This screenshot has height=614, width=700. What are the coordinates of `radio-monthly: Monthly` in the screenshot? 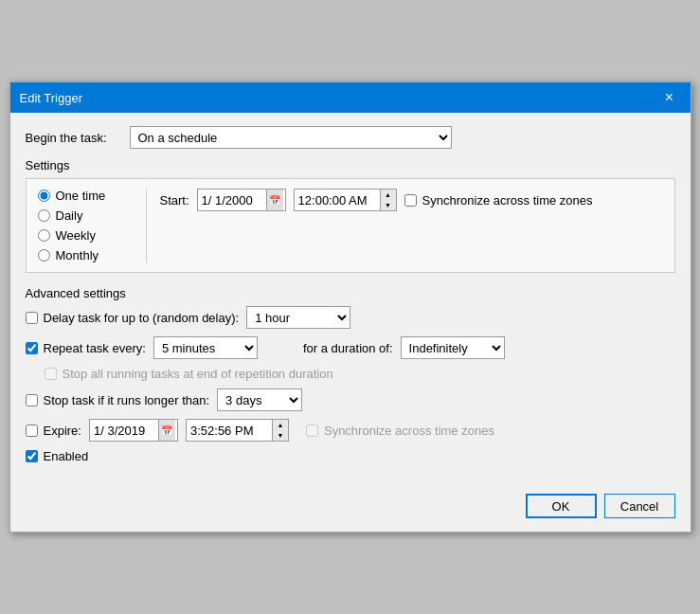 It's located at (85, 256).